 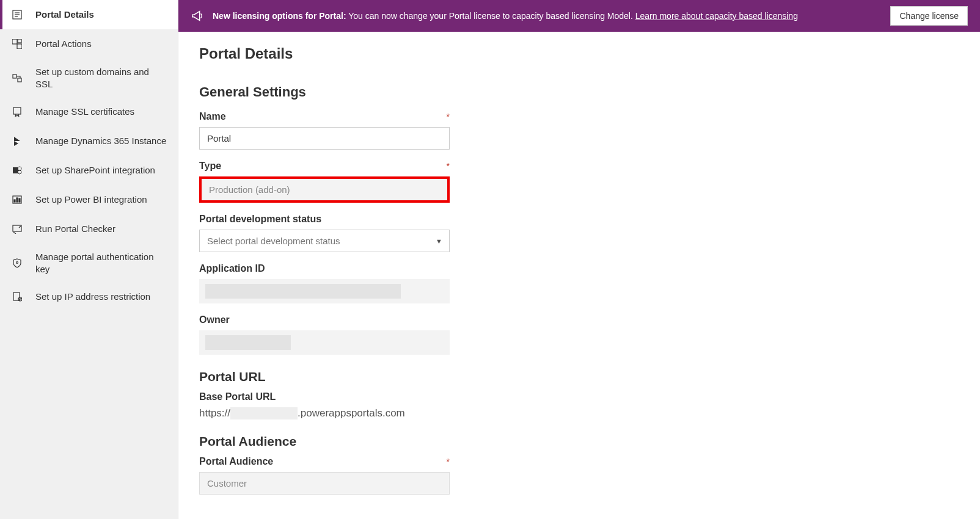 What do you see at coordinates (260, 219) in the screenshot?
I see `dev-status-label: Portal development status` at bounding box center [260, 219].